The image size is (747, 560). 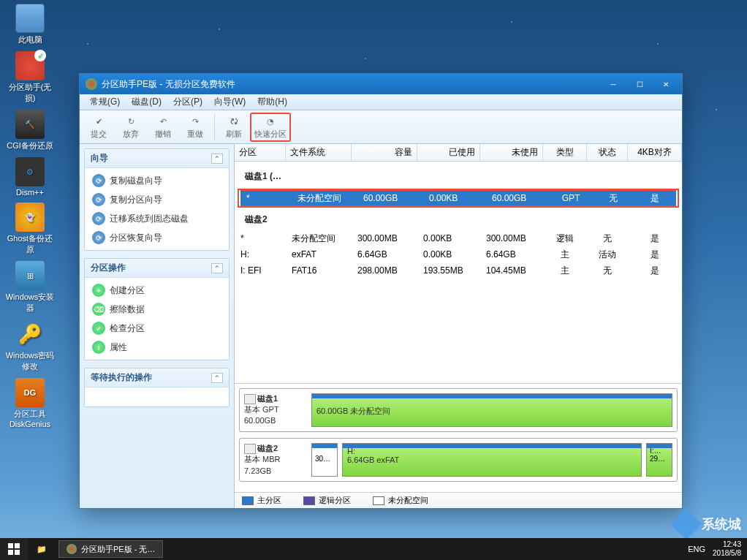 What do you see at coordinates (458, 270) in the screenshot?
I see `table-row: I: EFI FAT16 298.00MB 193.55MB 104.45MB …` at bounding box center [458, 270].